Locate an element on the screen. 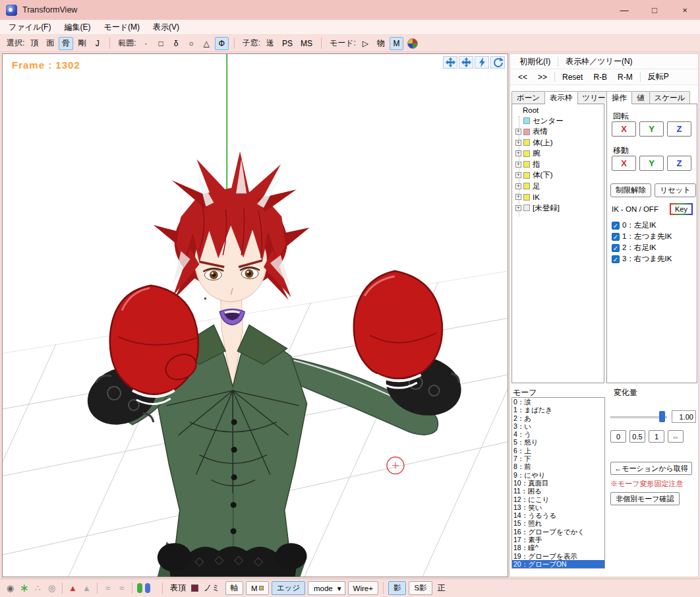  menu-item: 編集(E) is located at coordinates (77, 28).